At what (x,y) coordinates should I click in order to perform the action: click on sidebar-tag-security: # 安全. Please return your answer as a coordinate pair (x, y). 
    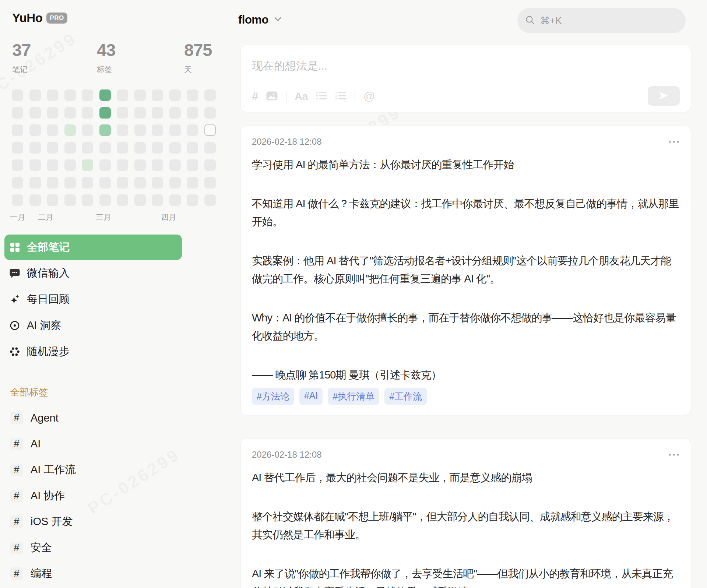
    Looking at the image, I should click on (93, 548).